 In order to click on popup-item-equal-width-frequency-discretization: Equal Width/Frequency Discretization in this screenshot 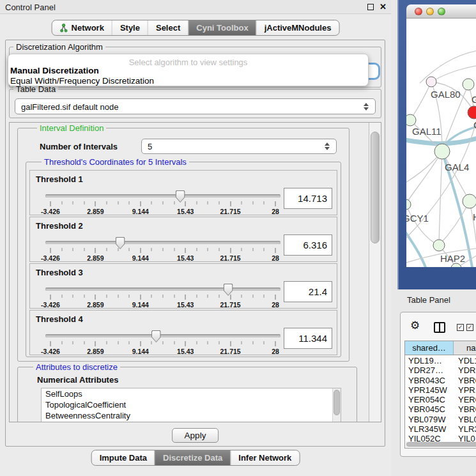, I will do `click(82, 81)`.